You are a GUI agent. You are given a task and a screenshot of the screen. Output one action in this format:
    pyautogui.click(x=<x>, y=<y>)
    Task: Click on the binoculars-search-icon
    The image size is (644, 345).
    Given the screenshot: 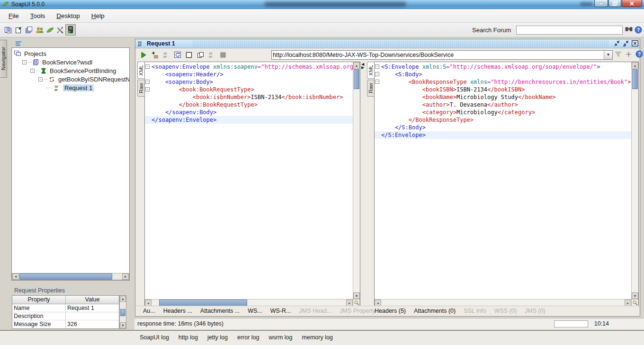 What is the action you would take?
    pyautogui.click(x=629, y=30)
    